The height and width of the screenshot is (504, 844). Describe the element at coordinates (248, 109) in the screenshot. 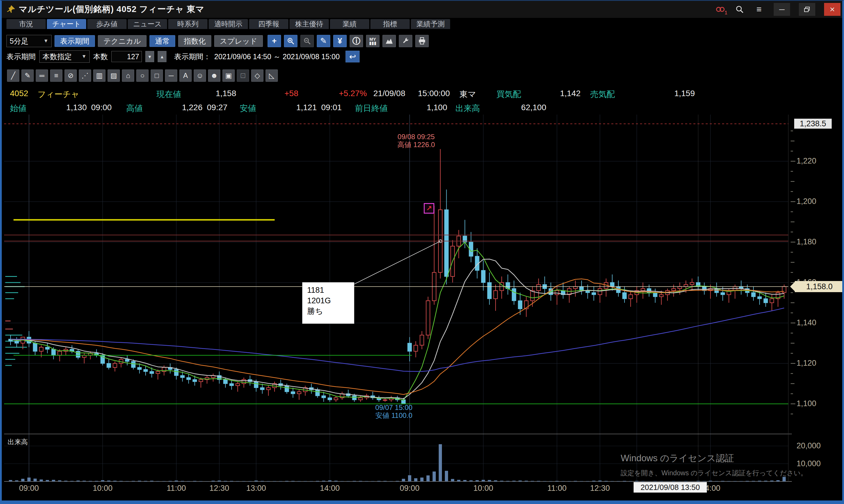

I see `low-label: 安値` at that location.